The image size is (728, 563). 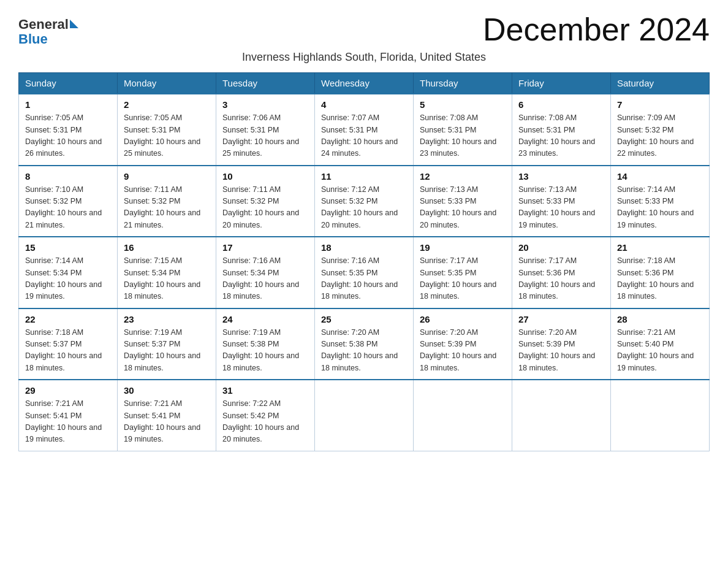 What do you see at coordinates (364, 345) in the screenshot?
I see `calendar-cell: 25Sunrise: 7:20 AMSunset: 5:38 PMDayligh…` at bounding box center [364, 345].